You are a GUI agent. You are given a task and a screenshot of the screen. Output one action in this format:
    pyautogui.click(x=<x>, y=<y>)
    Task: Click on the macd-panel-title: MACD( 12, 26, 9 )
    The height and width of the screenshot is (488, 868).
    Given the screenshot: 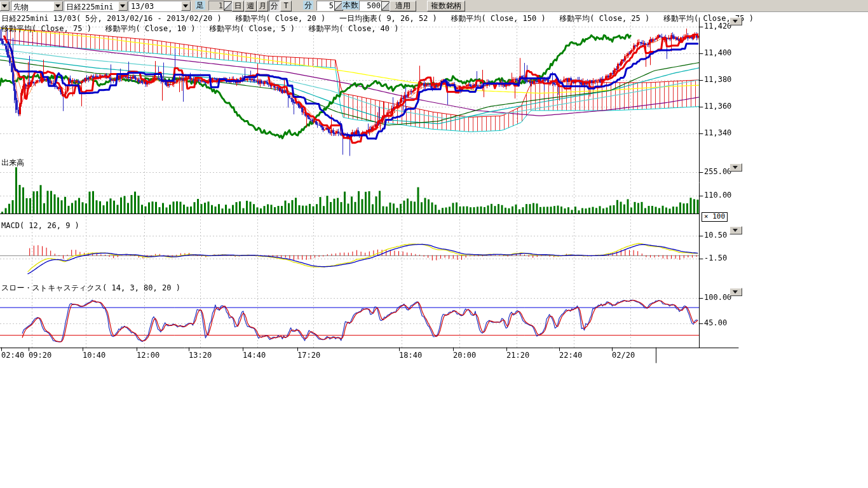 What is the action you would take?
    pyautogui.click(x=41, y=226)
    